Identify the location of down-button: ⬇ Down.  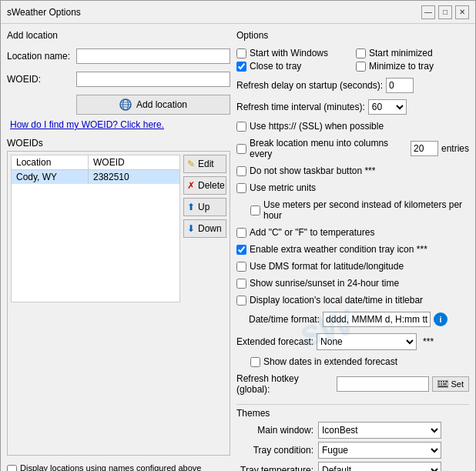
(205, 229).